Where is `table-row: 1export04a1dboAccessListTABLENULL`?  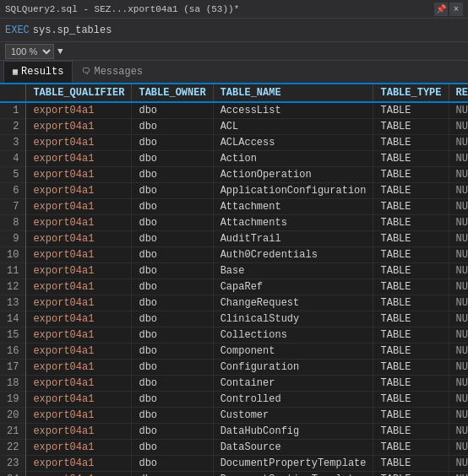
table-row: 1export04a1dboAccessListTABLENULL is located at coordinates (234, 111).